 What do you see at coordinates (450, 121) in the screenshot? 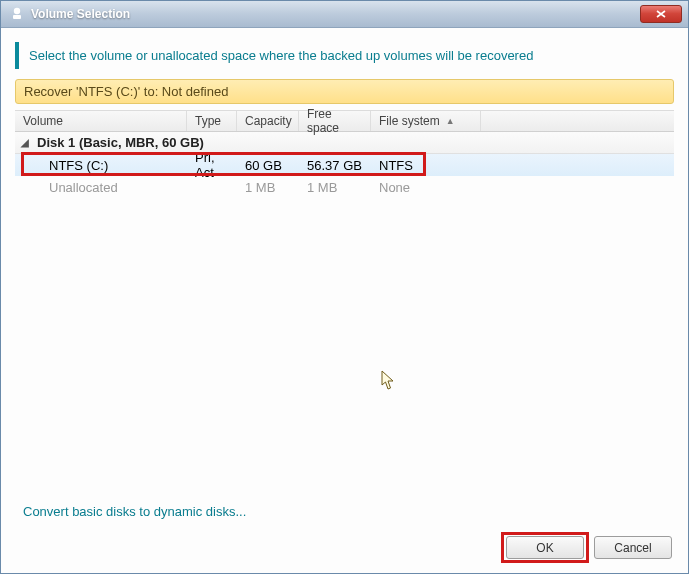
I see `sort-asc-icon: ▲` at bounding box center [450, 121].